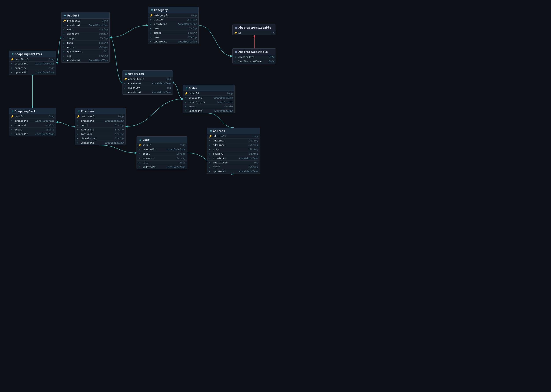 The image size is (551, 392). What do you see at coordinates (161, 163) in the screenshot?
I see `field-name: role` at bounding box center [161, 163].